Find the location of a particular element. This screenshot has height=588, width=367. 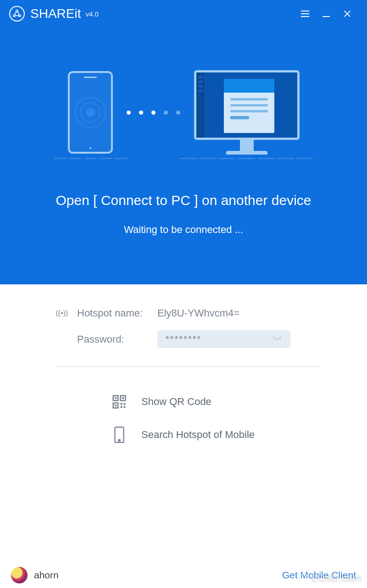

connection-dots is located at coordinates (153, 113).